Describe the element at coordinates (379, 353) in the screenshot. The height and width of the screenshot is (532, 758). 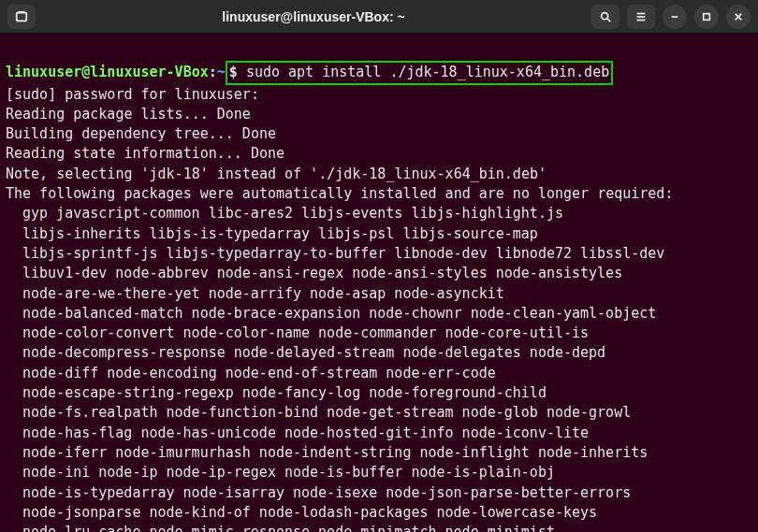
I see `package-line: node-decompress-response node-delayed-st…` at that location.